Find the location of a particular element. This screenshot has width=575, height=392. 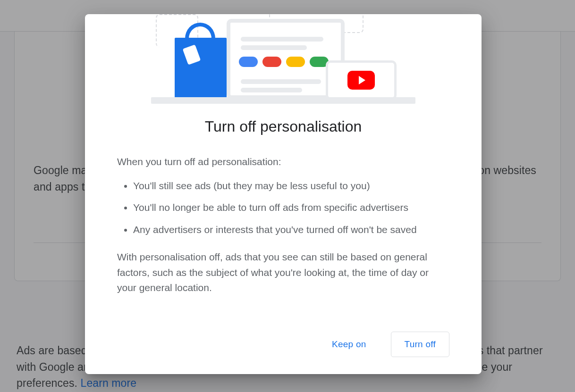

dialog-title: Turn off personalisation is located at coordinates (283, 126).